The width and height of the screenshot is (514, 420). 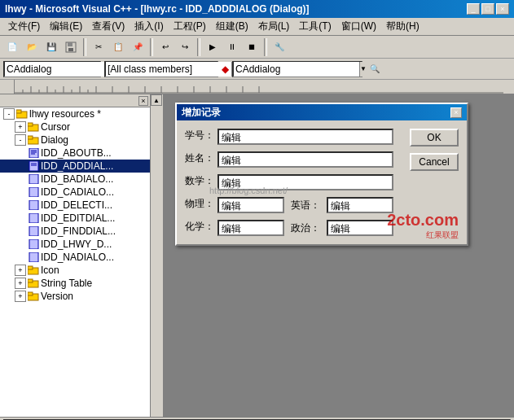 I want to click on class-combo: ▼, so click(x=52, y=69).